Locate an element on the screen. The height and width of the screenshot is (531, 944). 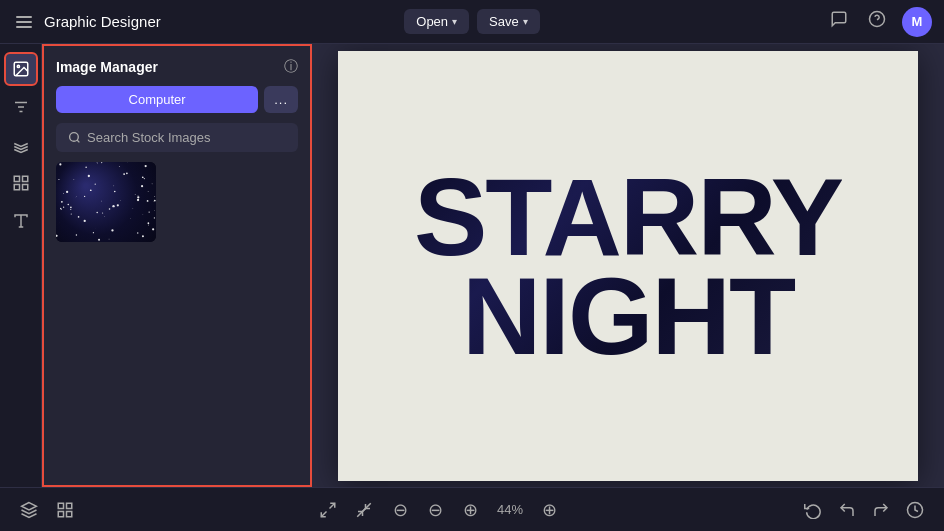
thumbnail-item is located at coordinates (106, 202).